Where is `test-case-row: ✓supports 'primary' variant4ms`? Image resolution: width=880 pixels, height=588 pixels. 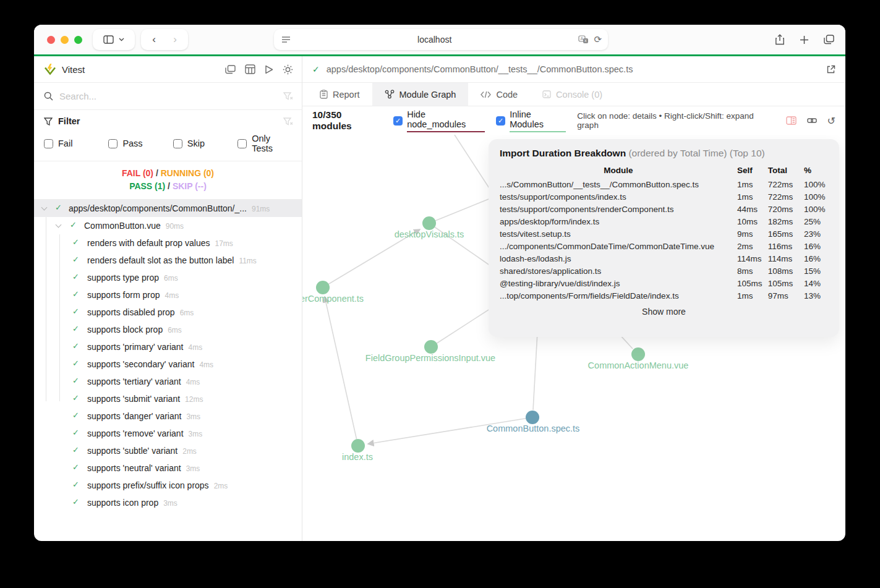
test-case-row: ✓supports 'primary' variant4ms is located at coordinates (168, 347).